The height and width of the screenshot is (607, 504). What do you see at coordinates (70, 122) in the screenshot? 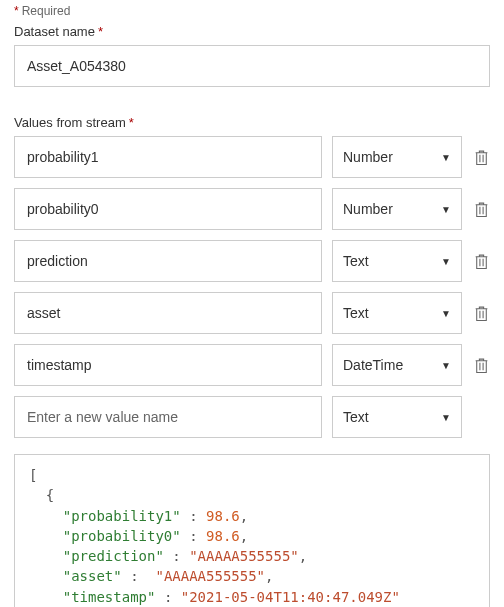
I see `values-from-stream-label-text: Values from stream` at bounding box center [70, 122].